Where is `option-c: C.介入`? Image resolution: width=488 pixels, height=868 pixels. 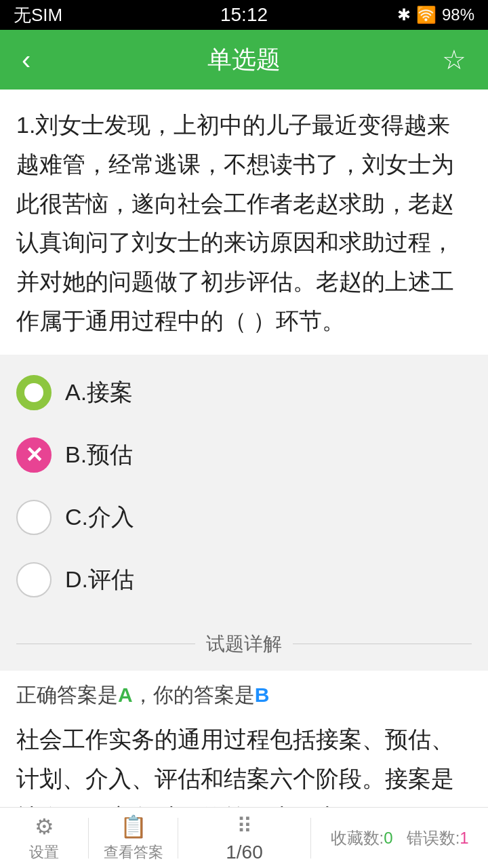 option-c: C.介入 is located at coordinates (244, 517).